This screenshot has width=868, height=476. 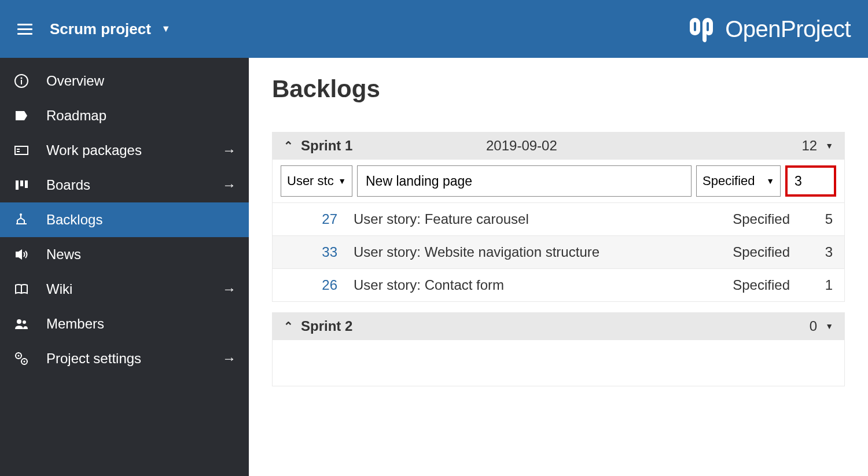 What do you see at coordinates (811, 181) in the screenshot?
I see `story-points-input` at bounding box center [811, 181].